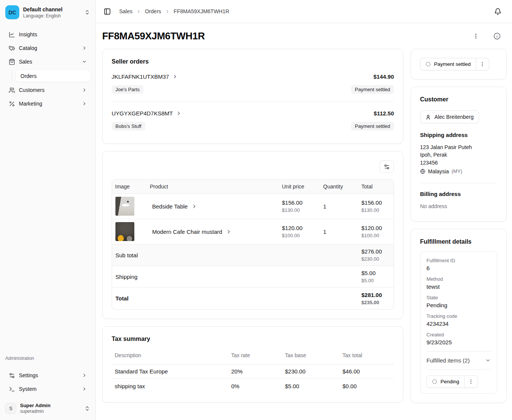 Image resolution: width=512 pixels, height=420 pixels. I want to click on table-row: Bedside Table $156.00 $130.00 1, so click(253, 207).